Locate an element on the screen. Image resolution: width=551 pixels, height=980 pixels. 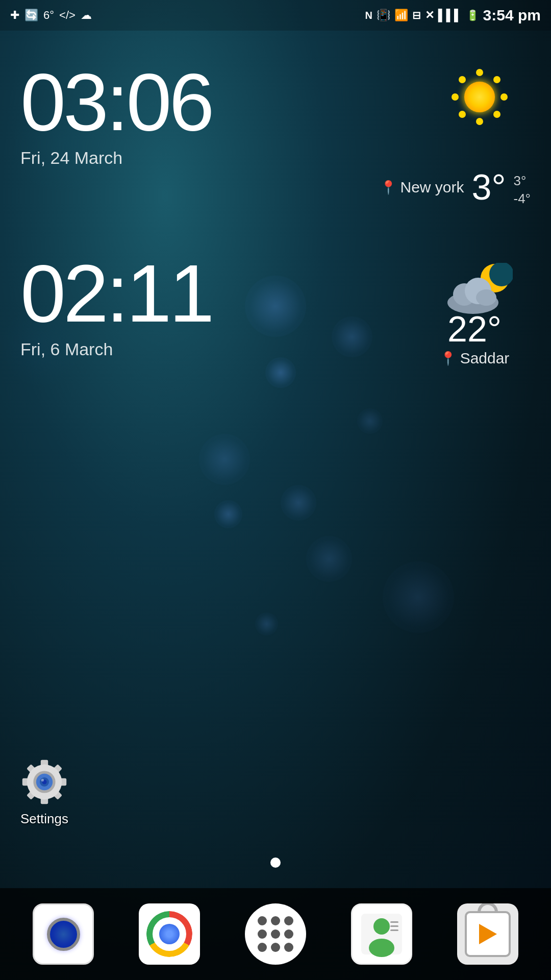
add-icon: ✚ is located at coordinates (15, 15).